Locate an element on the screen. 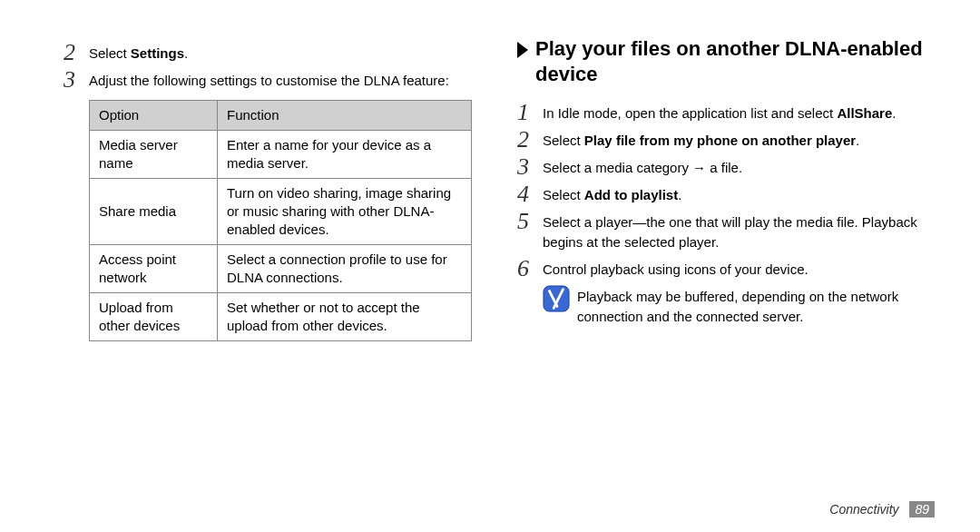 This screenshot has height=532, width=980. step-text: Select Settings. is located at coordinates (138, 53).